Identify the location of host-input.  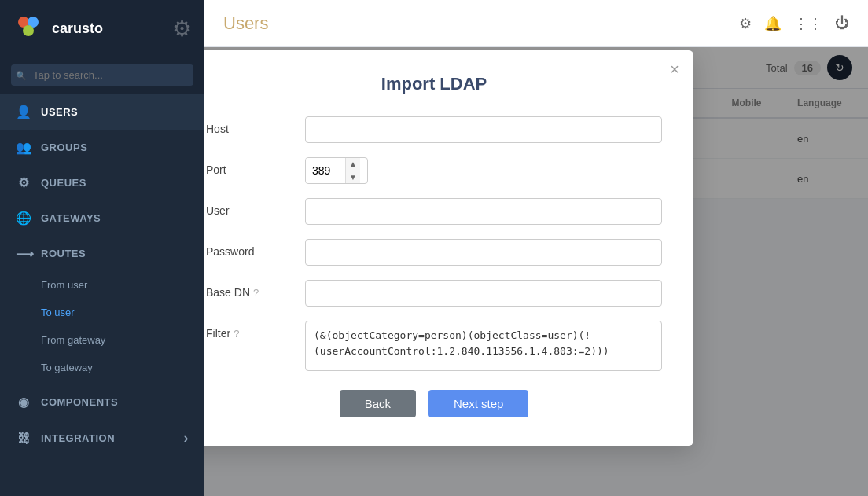
(484, 130).